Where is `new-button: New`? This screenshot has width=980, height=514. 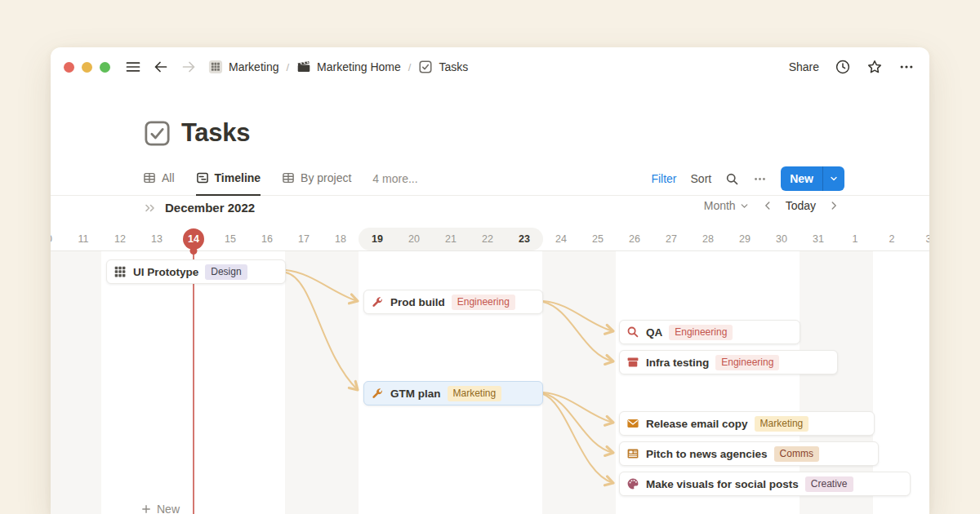 new-button: New is located at coordinates (813, 179).